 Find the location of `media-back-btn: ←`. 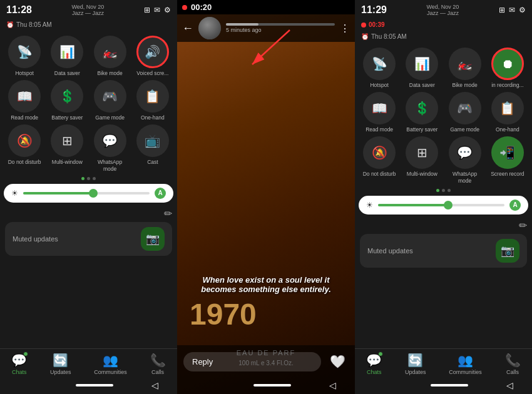

media-back-btn: ← is located at coordinates (188, 29).